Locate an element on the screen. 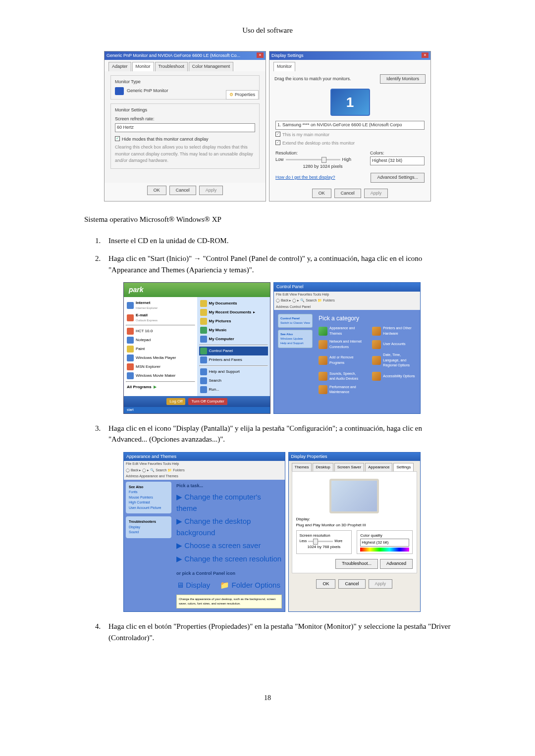 The height and width of the screenshot is (756, 535). monitor-settings-label: Monitor Settings is located at coordinates (185, 110).